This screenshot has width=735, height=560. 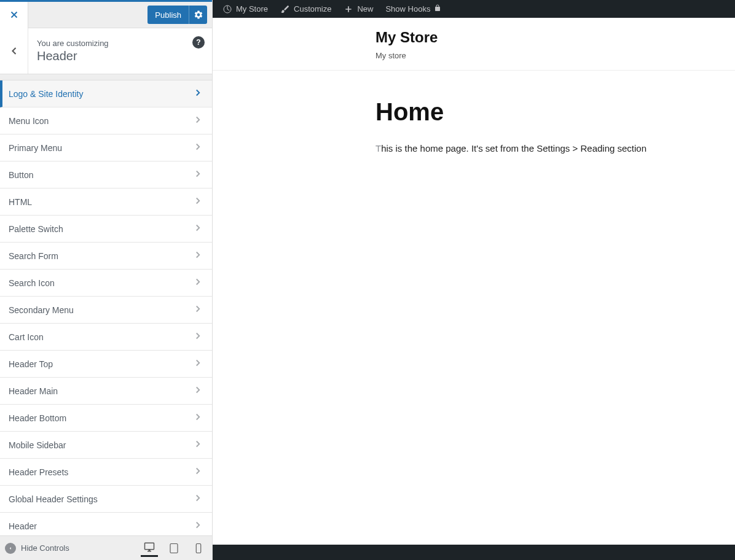 I want to click on chevron-left-icon, so click(x=14, y=51).